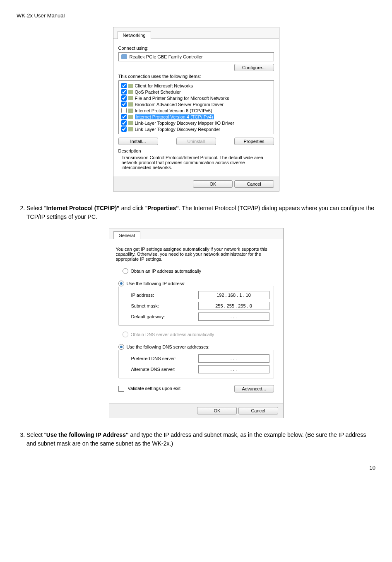  Describe the element at coordinates (234, 359) in the screenshot. I see `preferred-dns-input: . . .` at that location.